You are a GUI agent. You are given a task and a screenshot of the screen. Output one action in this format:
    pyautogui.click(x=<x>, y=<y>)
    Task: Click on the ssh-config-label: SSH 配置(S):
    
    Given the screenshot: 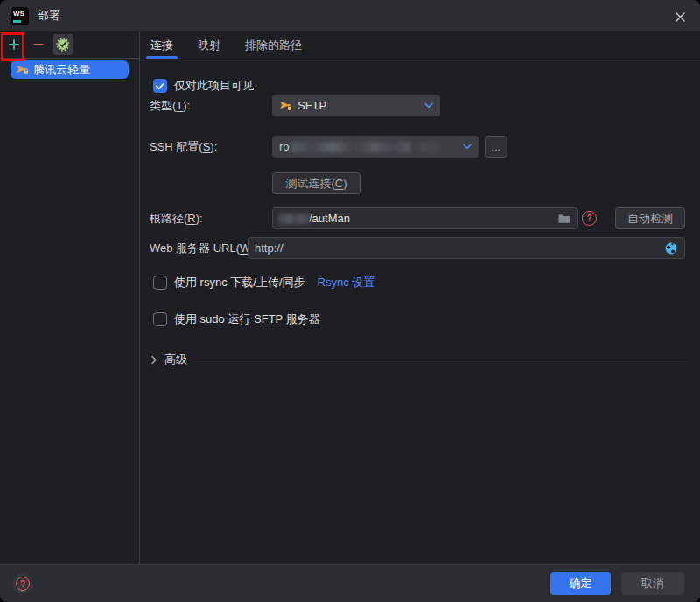 What is the action you would take?
    pyautogui.click(x=184, y=147)
    